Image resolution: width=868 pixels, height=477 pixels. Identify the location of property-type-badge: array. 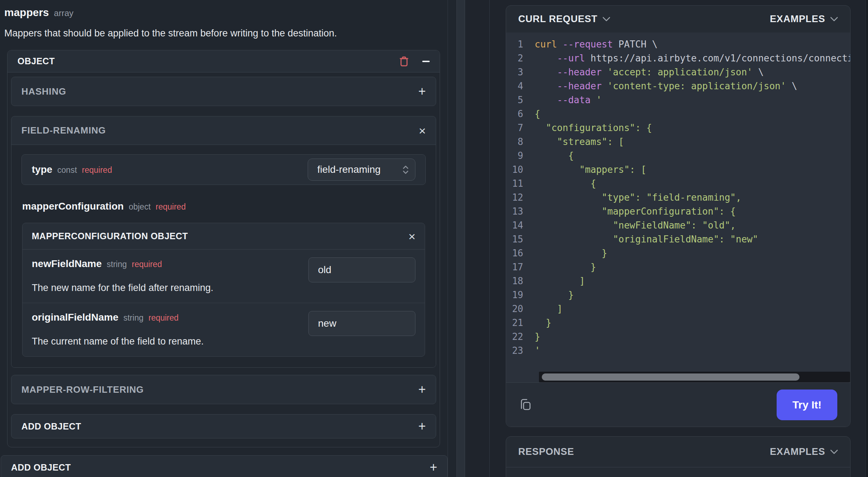
(64, 13).